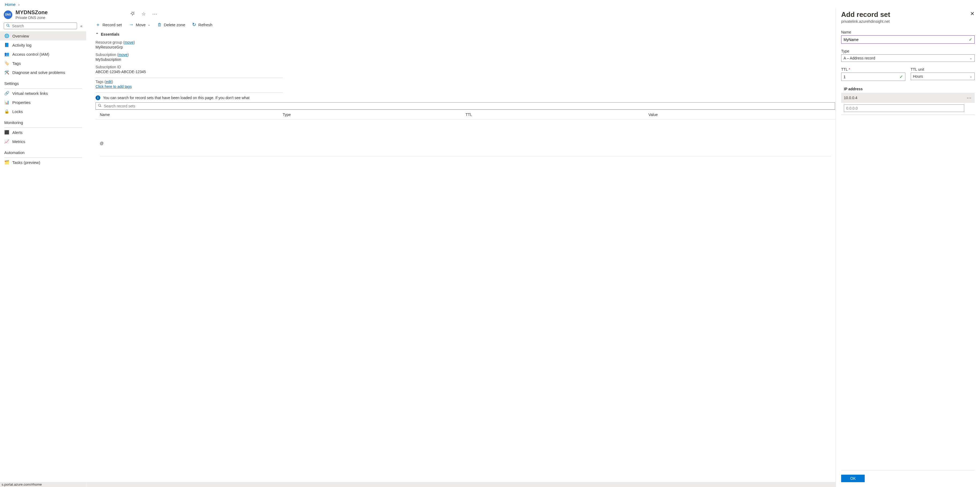 This screenshot has width=980, height=487. I want to click on record-table: Name Type TTL Value @, so click(466, 136).